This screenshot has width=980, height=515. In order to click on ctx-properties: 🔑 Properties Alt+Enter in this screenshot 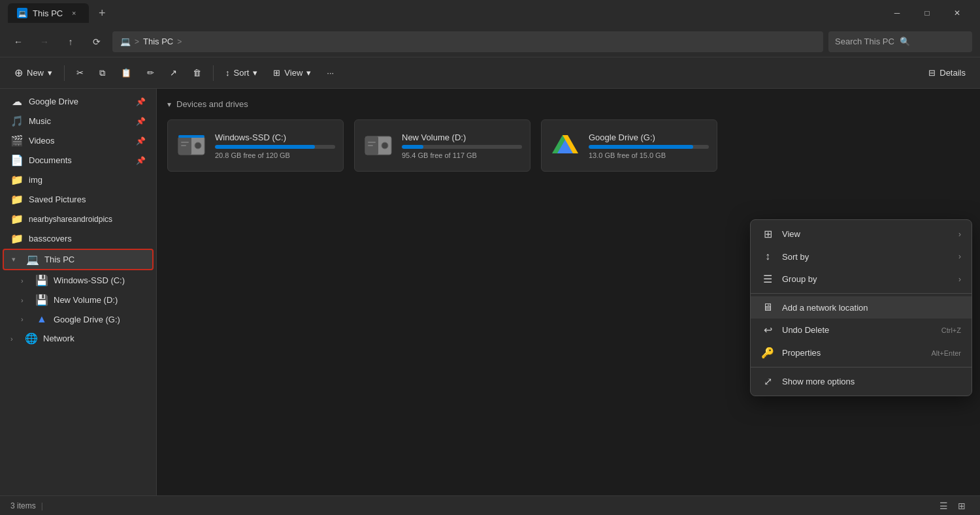, I will do `click(861, 352)`.